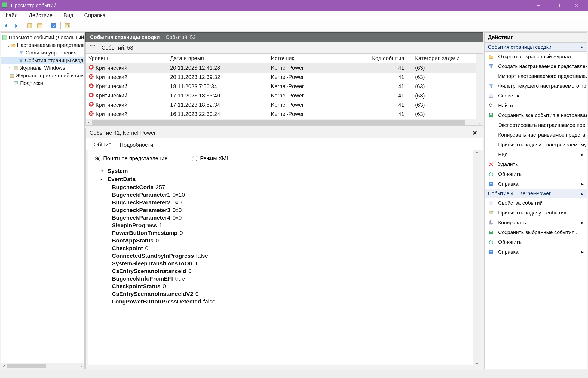  What do you see at coordinates (477, 154) in the screenshot?
I see `scroll-up-icon: ⌃` at bounding box center [477, 154].